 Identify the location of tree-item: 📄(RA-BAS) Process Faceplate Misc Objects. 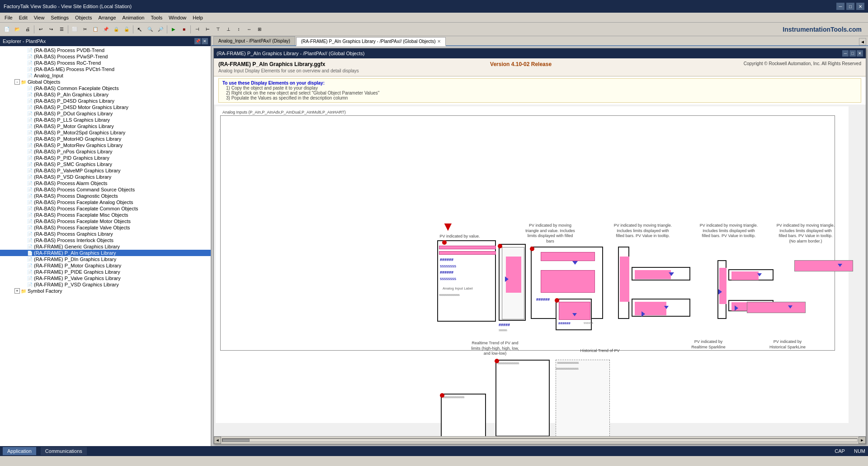
(105, 215).